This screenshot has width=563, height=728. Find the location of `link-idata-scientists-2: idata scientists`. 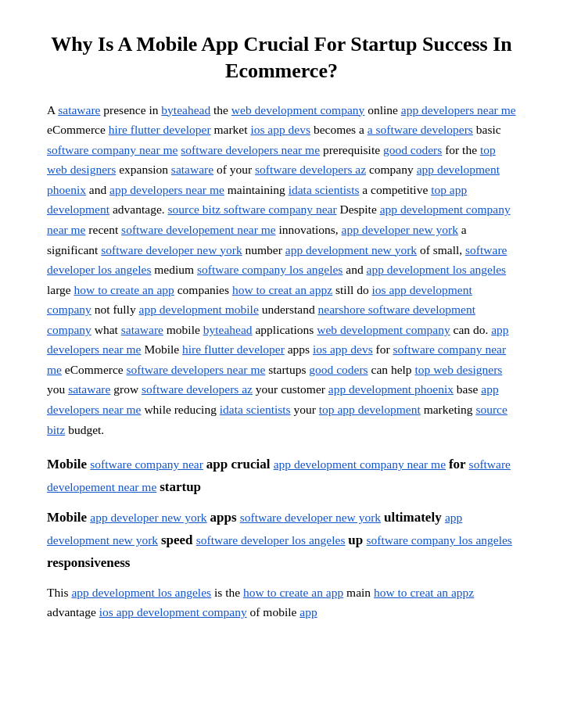

link-idata-scientists-2: idata scientists is located at coordinates (255, 410).